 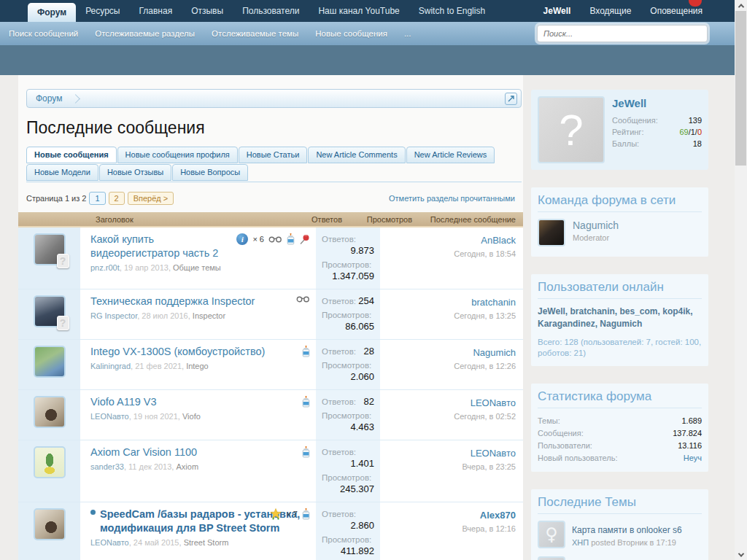 I want to click on table-row: Intego VX-1300S (комбоустройство) Kalini…, so click(x=271, y=365).